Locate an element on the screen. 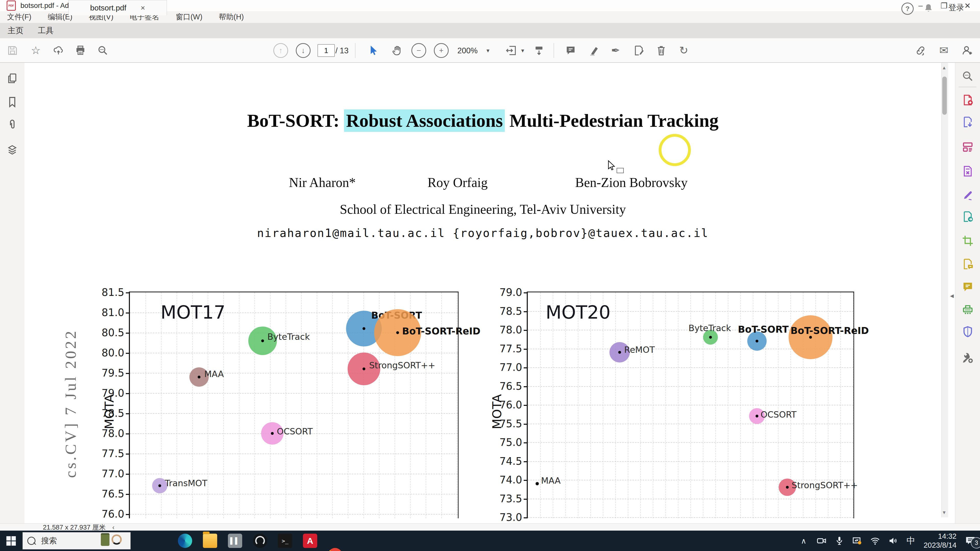 The image size is (980, 551). y-axis-tick-label: 77.5 is located at coordinates (511, 349).